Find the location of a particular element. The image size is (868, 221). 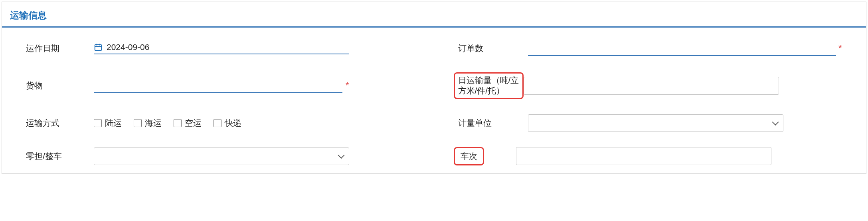

transport-mode-air-label: 空运 is located at coordinates (193, 123).